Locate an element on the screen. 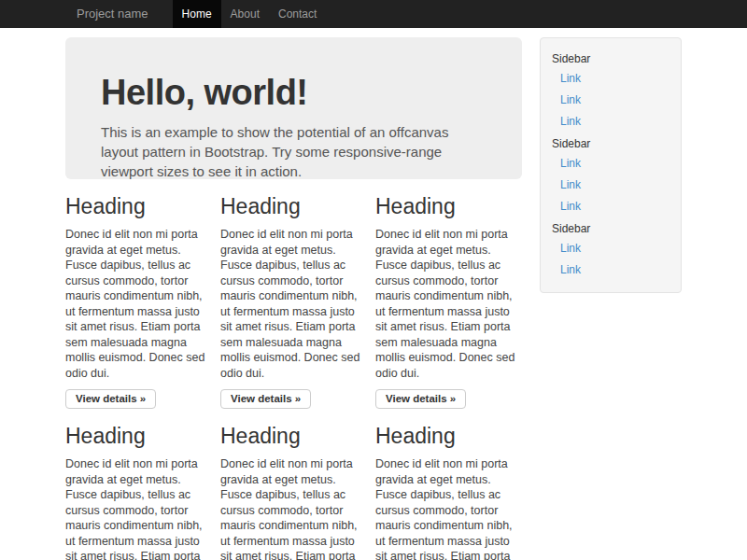 The width and height of the screenshot is (747, 560). navbar-brand: Project name is located at coordinates (112, 14).